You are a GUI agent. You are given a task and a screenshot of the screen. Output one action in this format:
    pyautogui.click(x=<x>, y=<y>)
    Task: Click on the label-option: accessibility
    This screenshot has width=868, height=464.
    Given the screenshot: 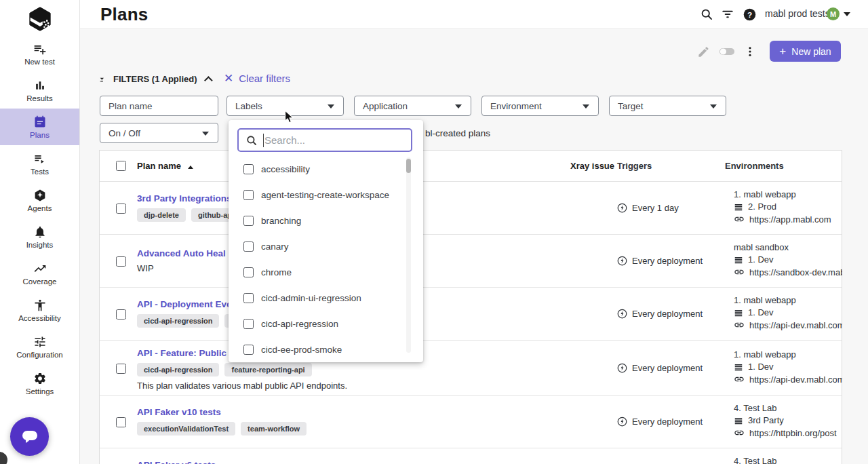 What is the action you would take?
    pyautogui.click(x=326, y=169)
    